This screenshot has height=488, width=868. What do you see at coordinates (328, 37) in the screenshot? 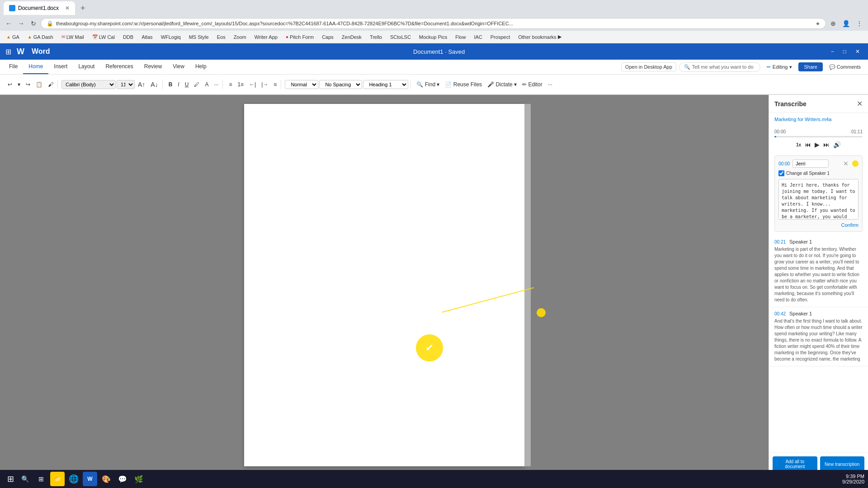
I see `bookmark-caps: Caps` at bounding box center [328, 37].